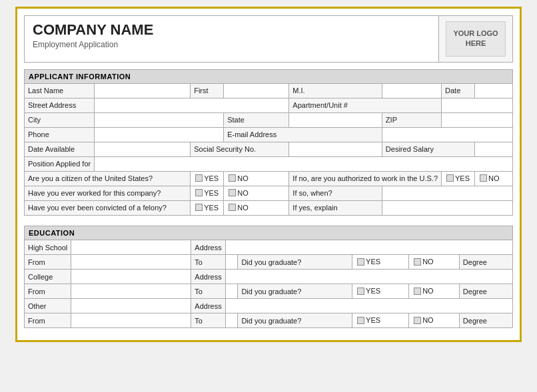 This screenshot has height=392, width=537. I want to click on table-row: From To Did you graduate? YES NO Degree, so click(269, 292).